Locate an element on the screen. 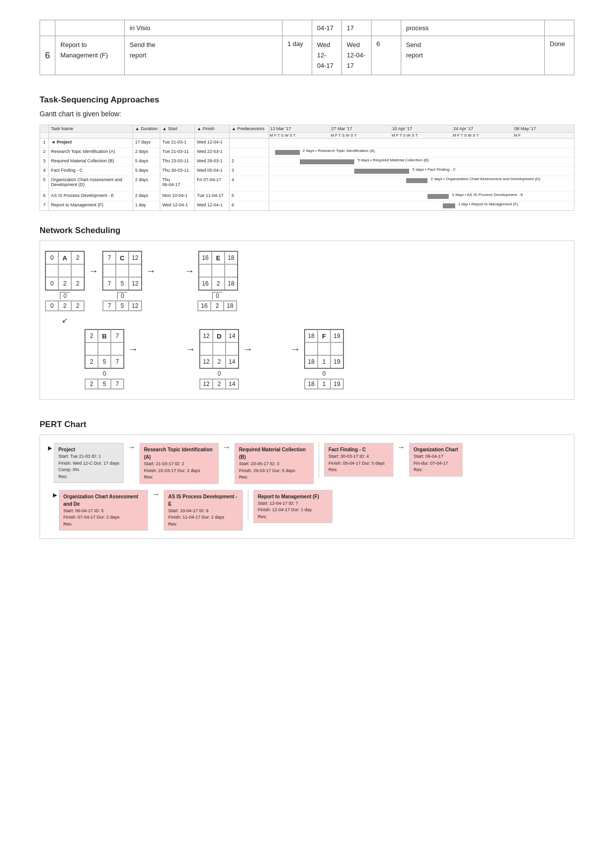 The image size is (614, 868). cell-finish: Wed12-04-17 is located at coordinates (356, 55).